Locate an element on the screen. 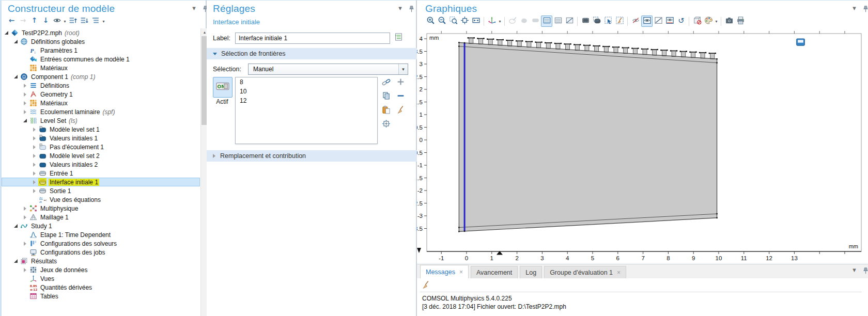 The height and width of the screenshot is (316, 868). tree-item-sortie-1: Sortie 1 is located at coordinates (101, 191).